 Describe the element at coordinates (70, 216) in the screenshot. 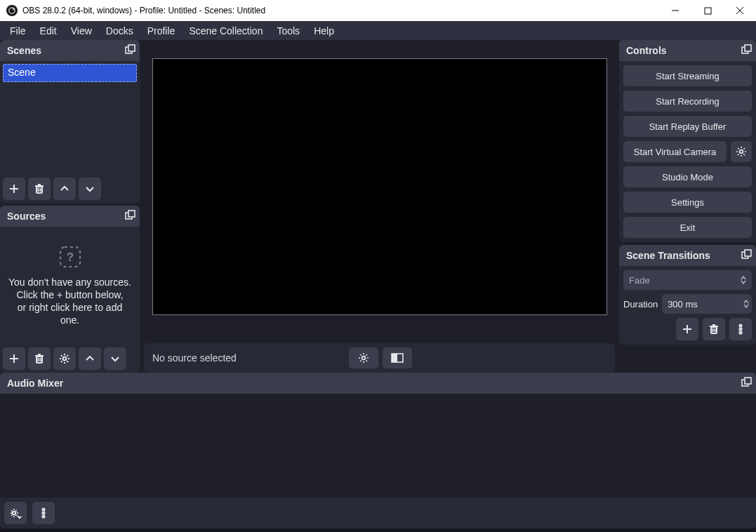

I see `sources-header: Sources` at that location.